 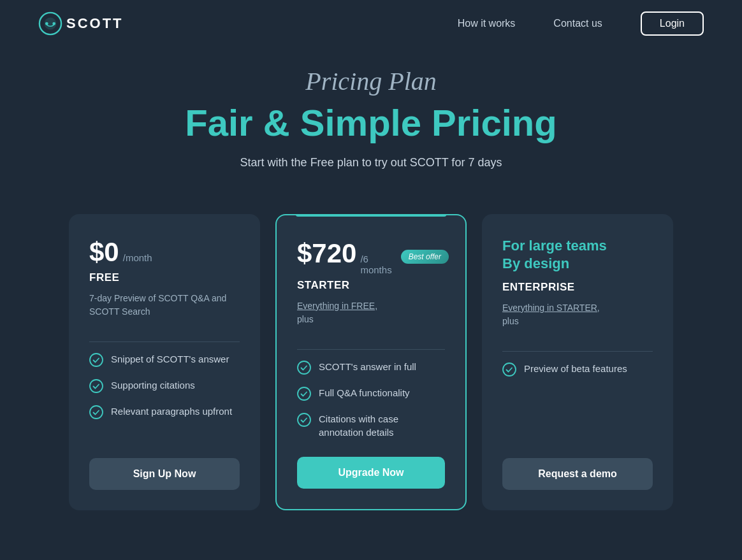 I want to click on starter-price-row: $720 /6 months Best offer, so click(x=371, y=257).